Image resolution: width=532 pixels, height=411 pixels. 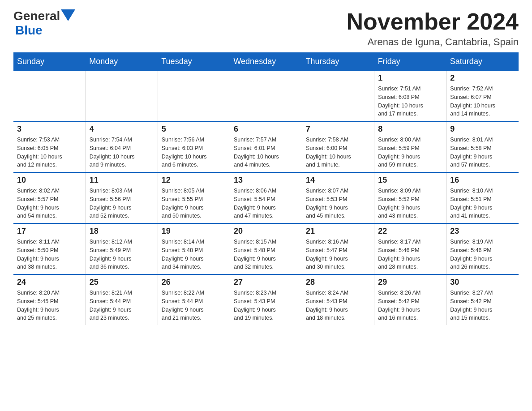 What do you see at coordinates (49, 300) in the screenshot?
I see `calendar-cell: 24Sunrise: 8:20 AMSunset: 5:45 PMDayligh…` at bounding box center [49, 300].